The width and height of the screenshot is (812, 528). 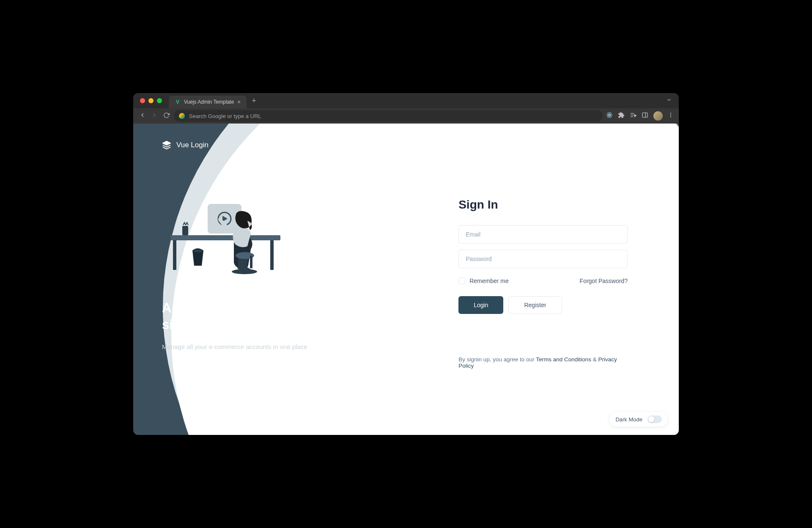 What do you see at coordinates (254, 101) in the screenshot?
I see `new-tab-button: +` at bounding box center [254, 101].